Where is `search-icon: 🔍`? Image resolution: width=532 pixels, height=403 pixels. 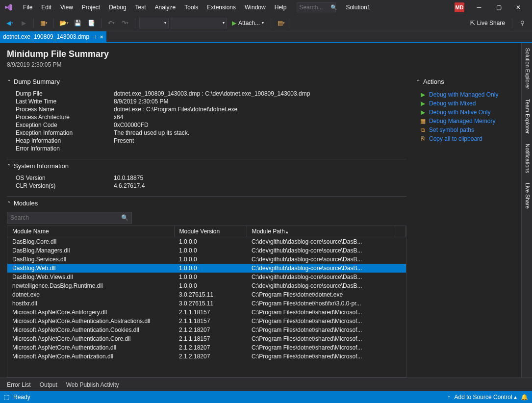
search-icon: 🔍 is located at coordinates (334, 8).